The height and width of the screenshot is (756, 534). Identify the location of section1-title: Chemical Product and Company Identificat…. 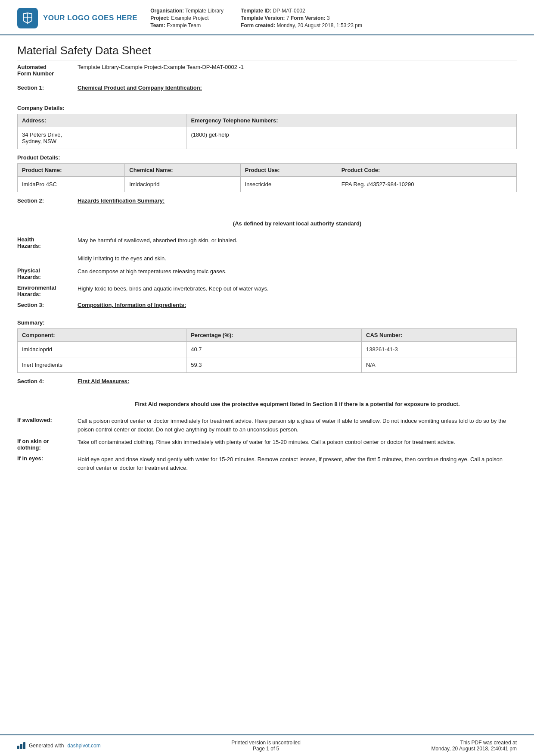
(140, 88).